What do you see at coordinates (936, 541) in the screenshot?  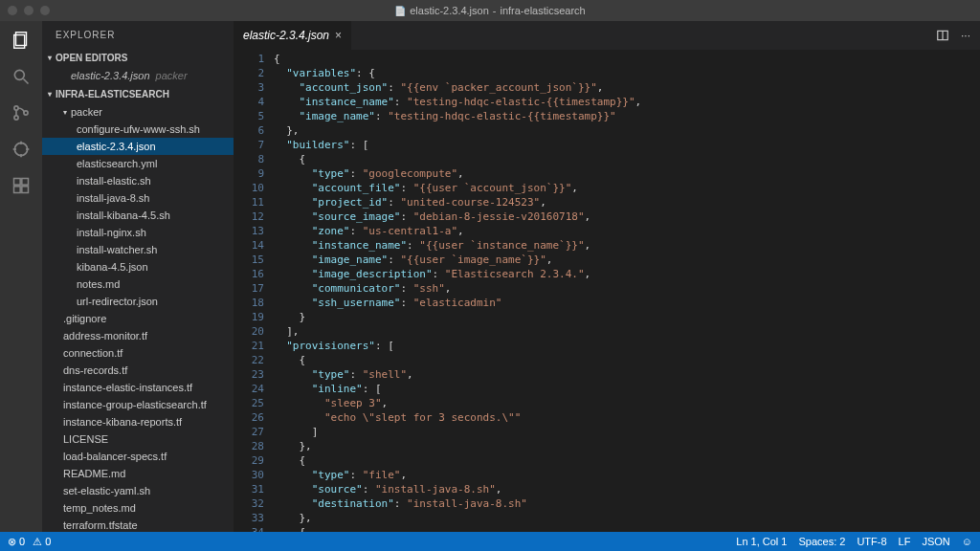 I see `status-language: JSON` at bounding box center [936, 541].